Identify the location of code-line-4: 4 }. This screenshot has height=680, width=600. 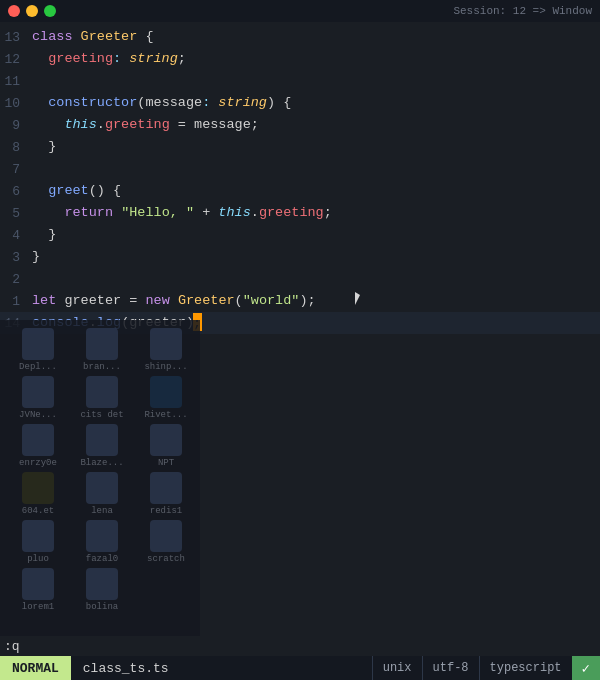
(300, 235).